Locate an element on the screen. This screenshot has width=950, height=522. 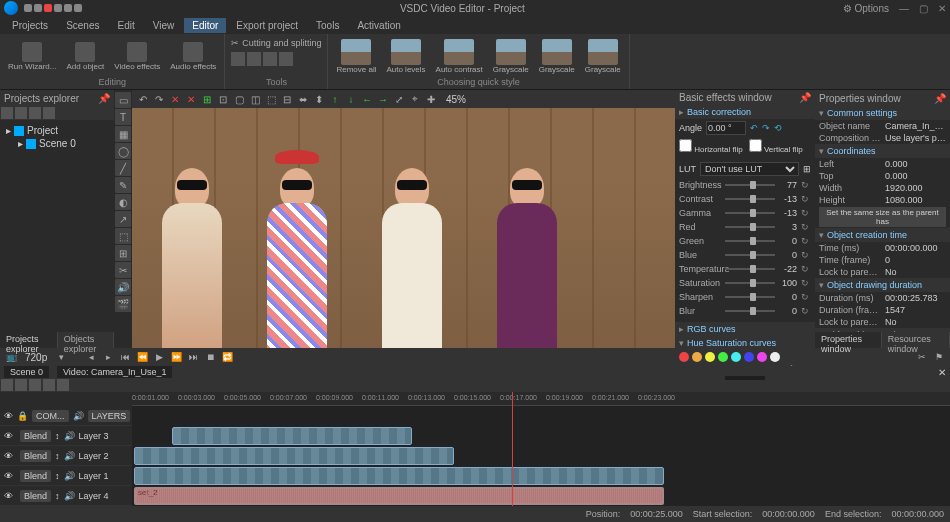
ribbon-video-effects: Video effects is located at coordinates (137, 56).